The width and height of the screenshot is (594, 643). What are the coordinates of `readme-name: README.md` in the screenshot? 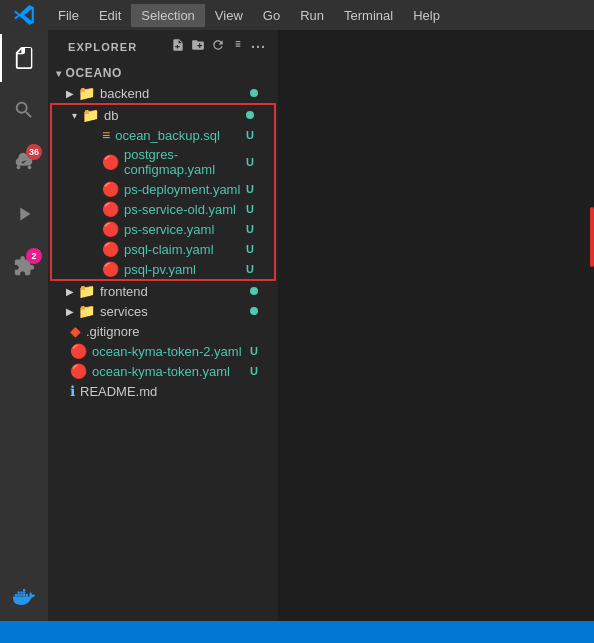 It's located at (173, 392).